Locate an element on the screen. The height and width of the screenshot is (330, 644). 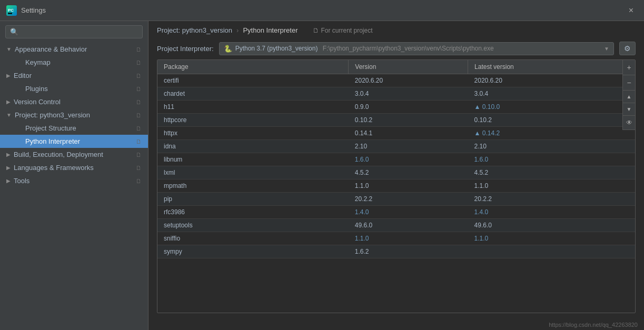
cell-package: certifi is located at coordinates (253, 81).